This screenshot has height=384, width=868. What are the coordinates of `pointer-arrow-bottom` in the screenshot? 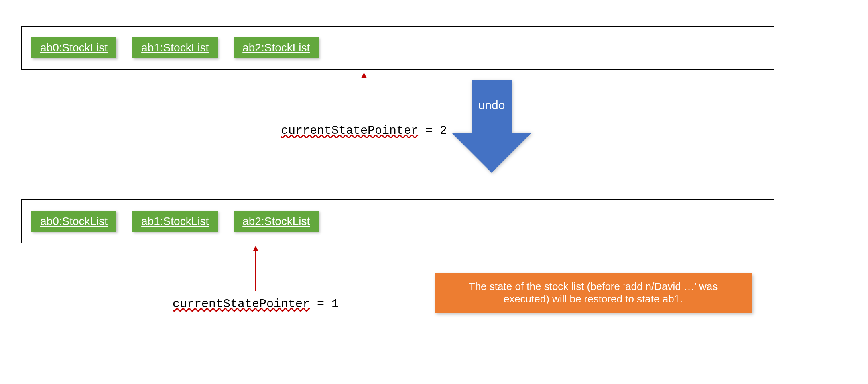 It's located at (256, 269).